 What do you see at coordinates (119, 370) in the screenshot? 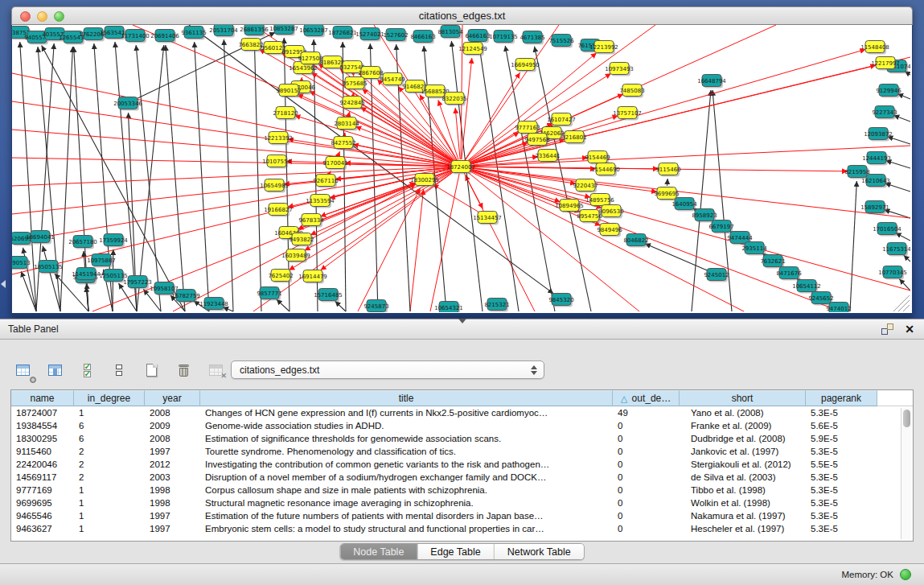
I see `row-height-icon` at bounding box center [119, 370].